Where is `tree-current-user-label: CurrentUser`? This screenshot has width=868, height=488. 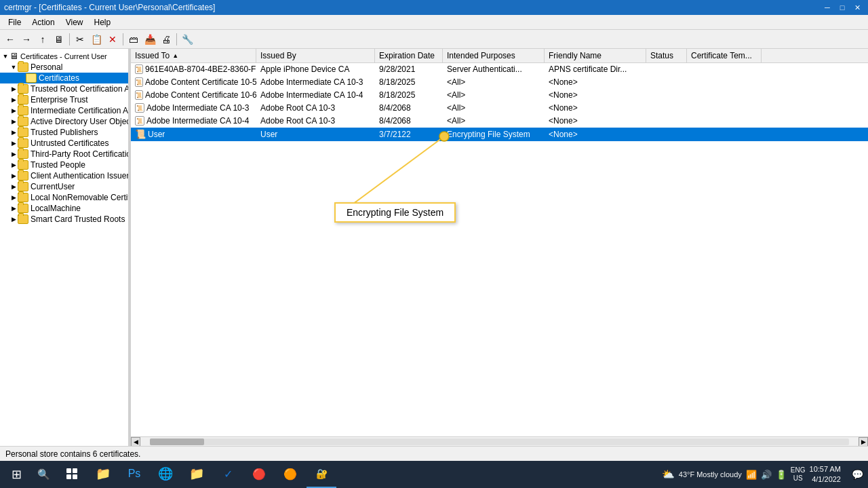 tree-current-user-label: CurrentUser is located at coordinates (53, 187).